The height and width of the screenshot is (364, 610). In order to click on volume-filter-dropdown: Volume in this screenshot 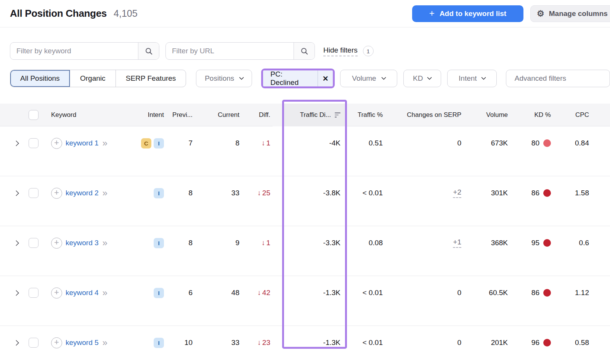, I will do `click(368, 78)`.